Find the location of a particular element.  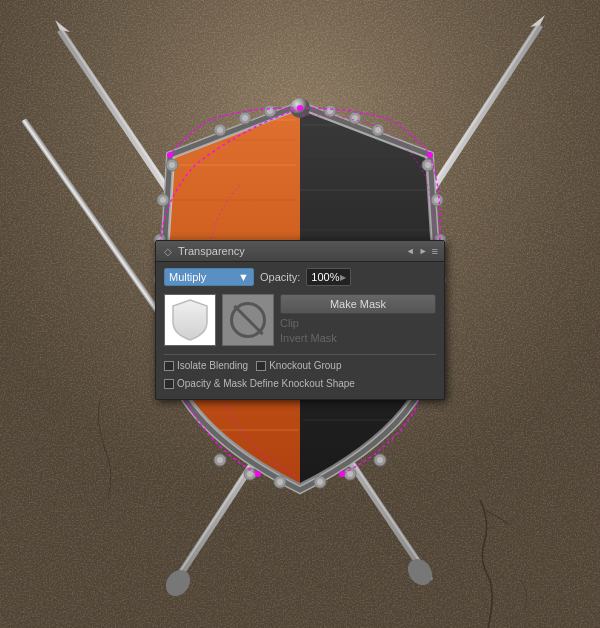

opacity-mask-row: Opacity & Mask Define Knockout Shape is located at coordinates (300, 386).